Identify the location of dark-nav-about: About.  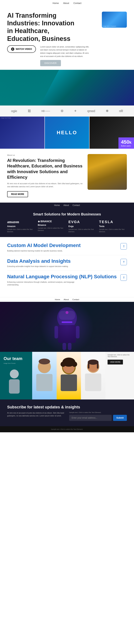
(66, 205).